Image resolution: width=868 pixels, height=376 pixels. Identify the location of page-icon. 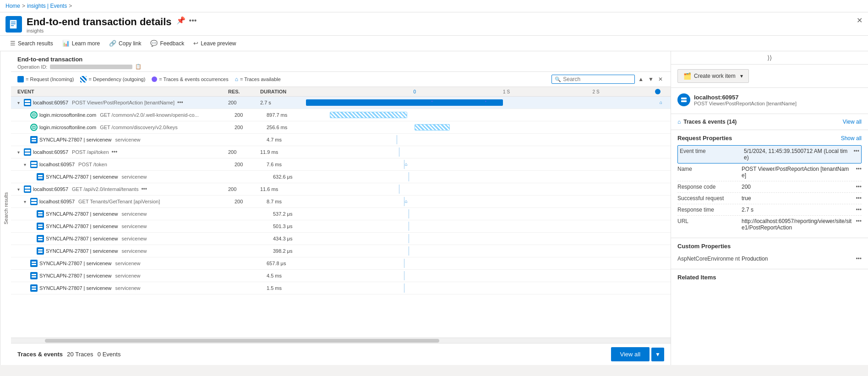
(14, 24).